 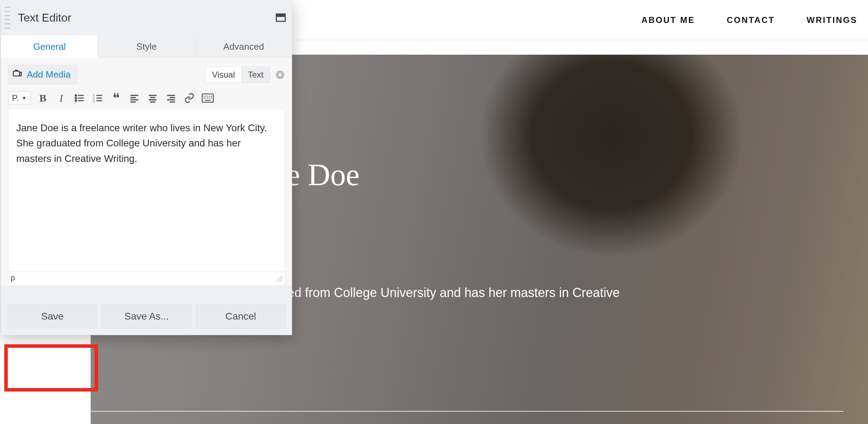 I want to click on bold-icon: B, so click(x=43, y=98).